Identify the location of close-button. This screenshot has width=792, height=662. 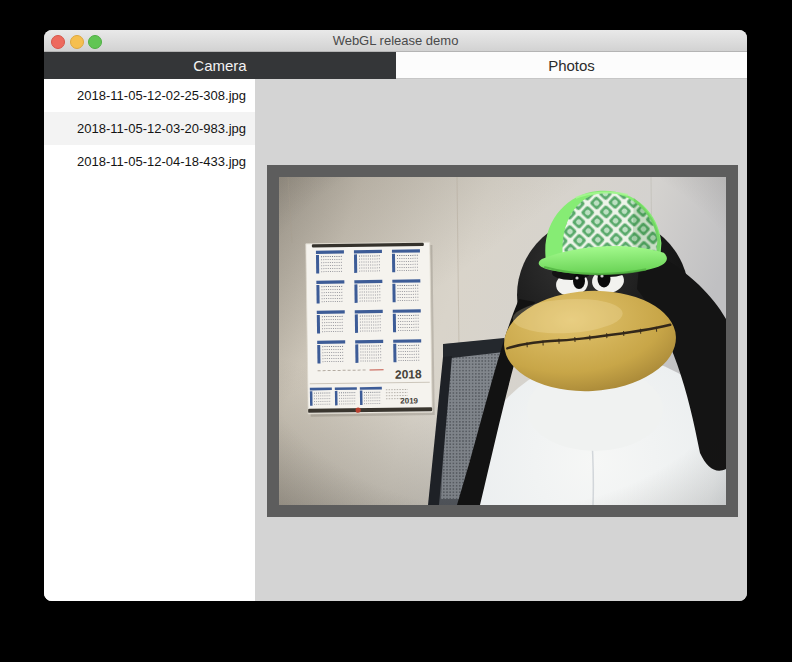
(58, 42).